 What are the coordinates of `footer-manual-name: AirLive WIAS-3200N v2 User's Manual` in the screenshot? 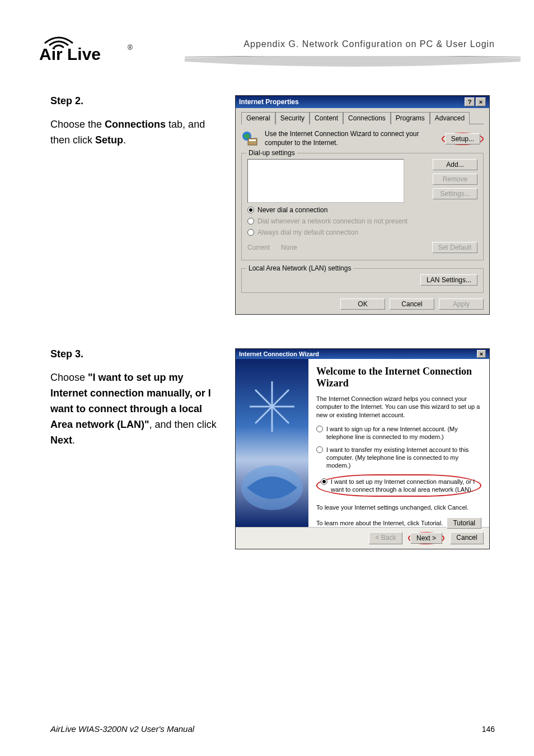 It's located at (122, 729).